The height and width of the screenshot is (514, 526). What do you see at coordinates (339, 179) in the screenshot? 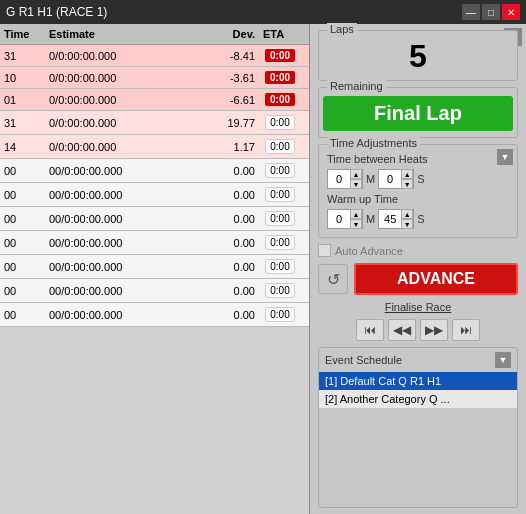
I see `time-between-heats-val1-field` at bounding box center [339, 179].